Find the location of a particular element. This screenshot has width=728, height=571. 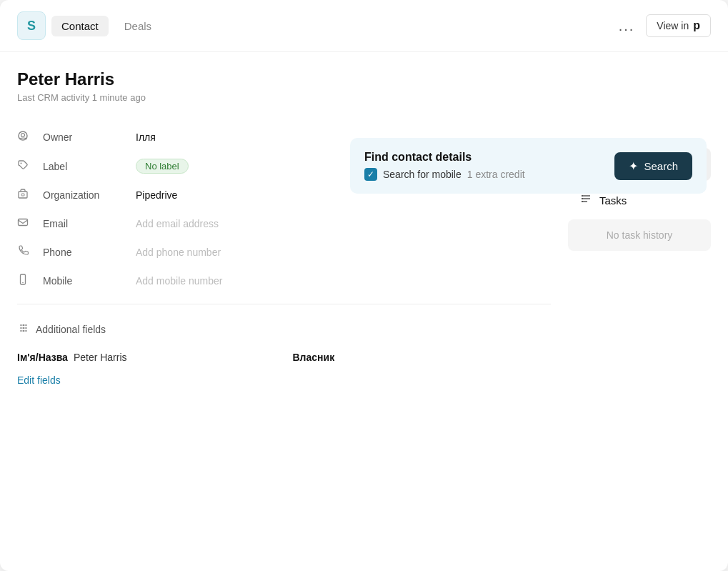

custom-field-name-label: Ім'я/Назва is located at coordinates (43, 357).